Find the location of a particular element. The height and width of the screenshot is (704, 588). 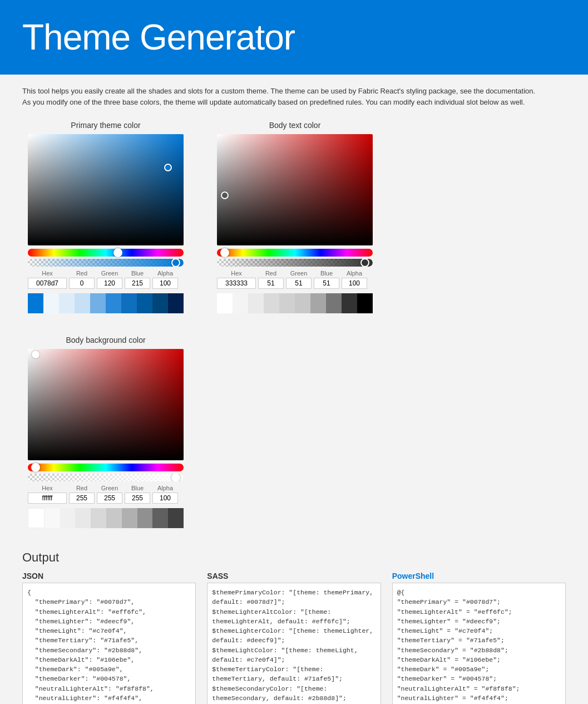

background-hue-handle is located at coordinates (36, 467).